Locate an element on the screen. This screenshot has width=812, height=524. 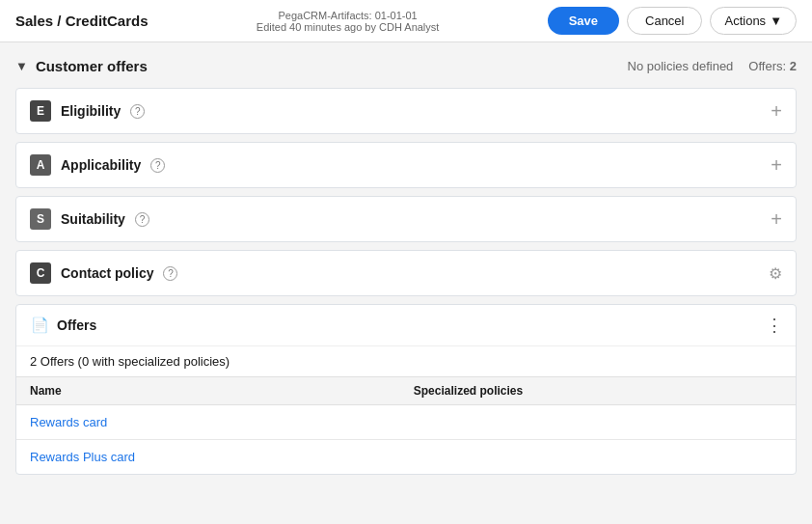
section-header: ▼ Customer offers No policies defined Of… is located at coordinates (406, 66).